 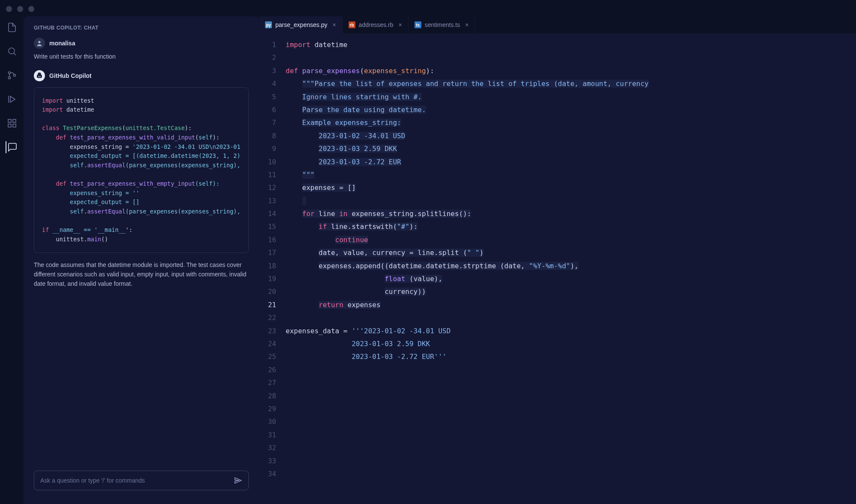 I want to click on assistant-message: GitHub Copilot import unittest import da…, so click(x=141, y=180).